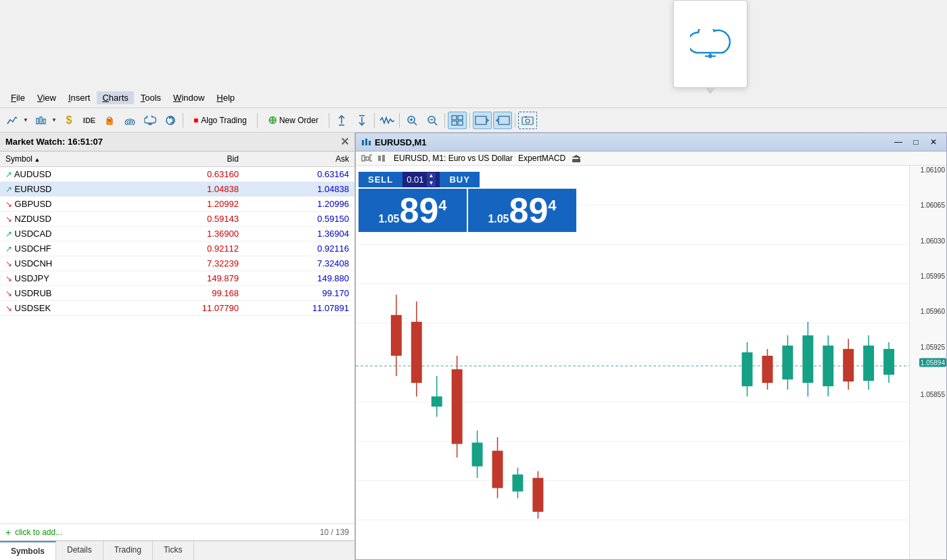 The image size is (947, 560). Describe the element at coordinates (177, 264) in the screenshot. I see `table-row: ↘ USDCNH 7.32239 7.32408` at that location.